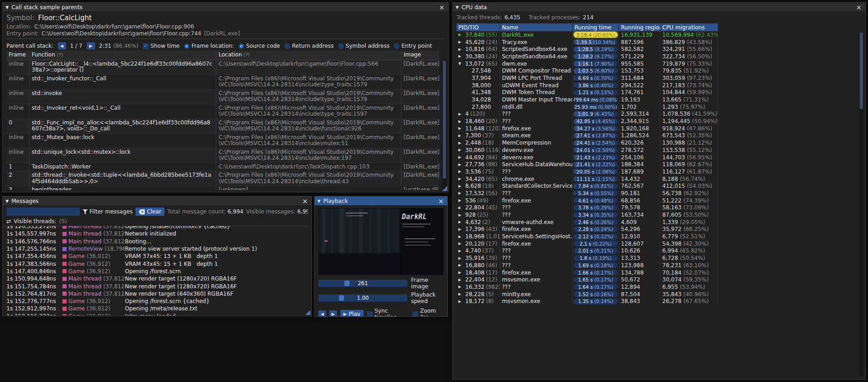 This screenshot has width=868, height=382. What do you see at coordinates (656, 179) in the screenshot?
I see `cpu-process-row: ▶ 34,420 (65) chrome.exe 11.11 s (1.15%)…` at bounding box center [656, 179].